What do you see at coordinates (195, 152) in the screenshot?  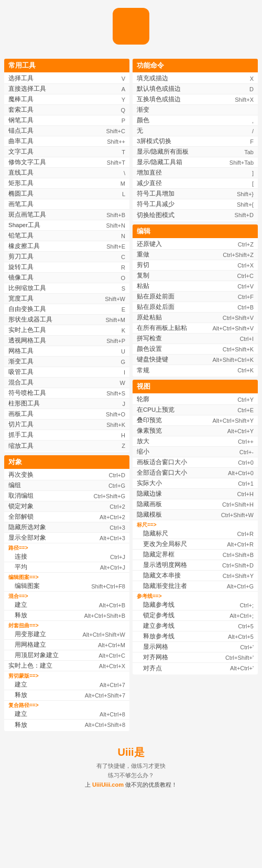 I see `function-row: 显示/隐藏所有面板Tab` at bounding box center [195, 152].